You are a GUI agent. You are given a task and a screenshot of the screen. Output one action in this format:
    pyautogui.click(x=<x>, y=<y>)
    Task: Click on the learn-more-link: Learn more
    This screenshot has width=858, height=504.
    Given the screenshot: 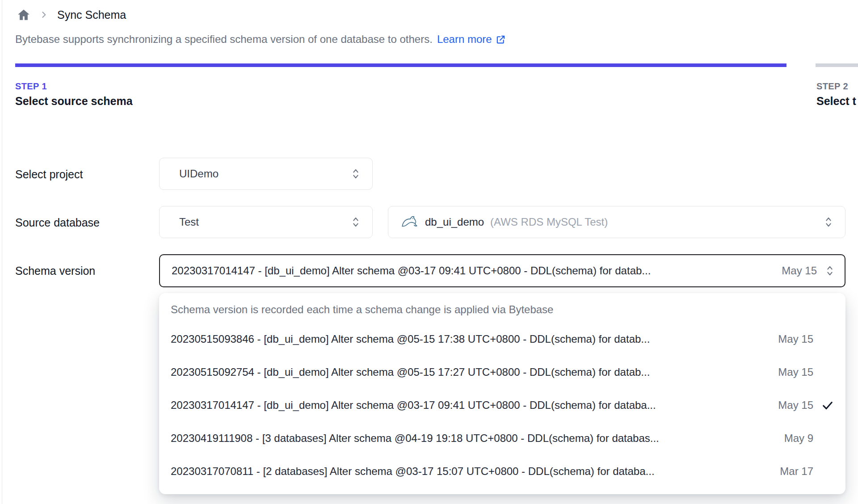 What is the action you would take?
    pyautogui.click(x=471, y=39)
    